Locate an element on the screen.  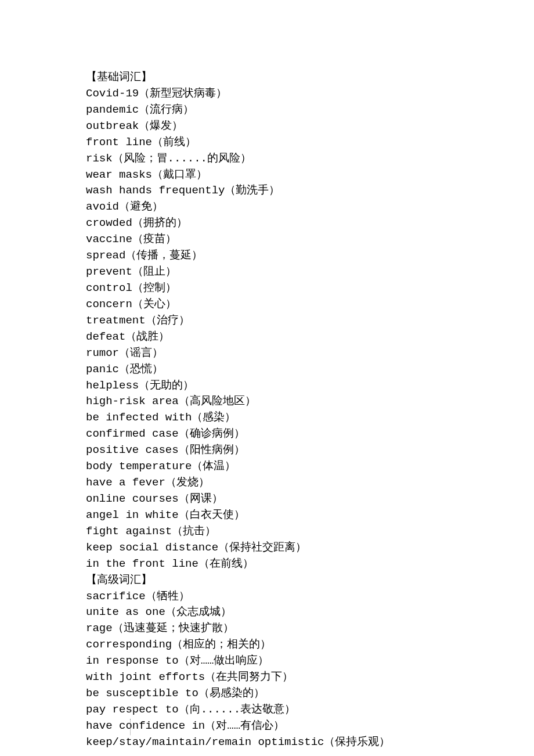
vocab-entry: sacrifice（牺牲） is located at coordinates (269, 597).